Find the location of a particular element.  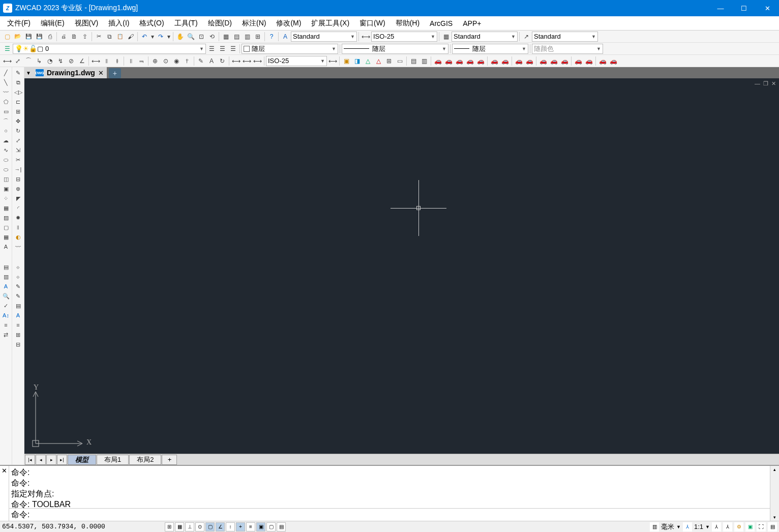

point-button: ⁘ is located at coordinates (6, 198).